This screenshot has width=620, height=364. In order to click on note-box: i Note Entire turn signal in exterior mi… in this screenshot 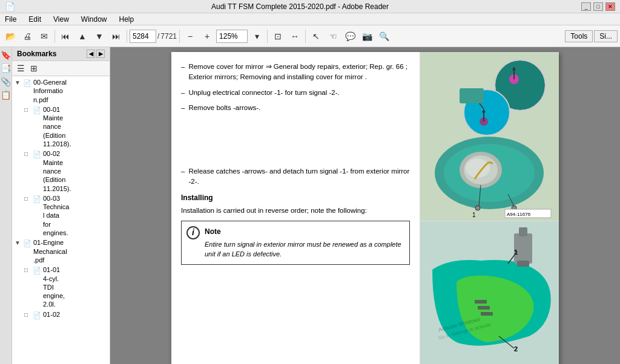, I will do `click(295, 243)`.